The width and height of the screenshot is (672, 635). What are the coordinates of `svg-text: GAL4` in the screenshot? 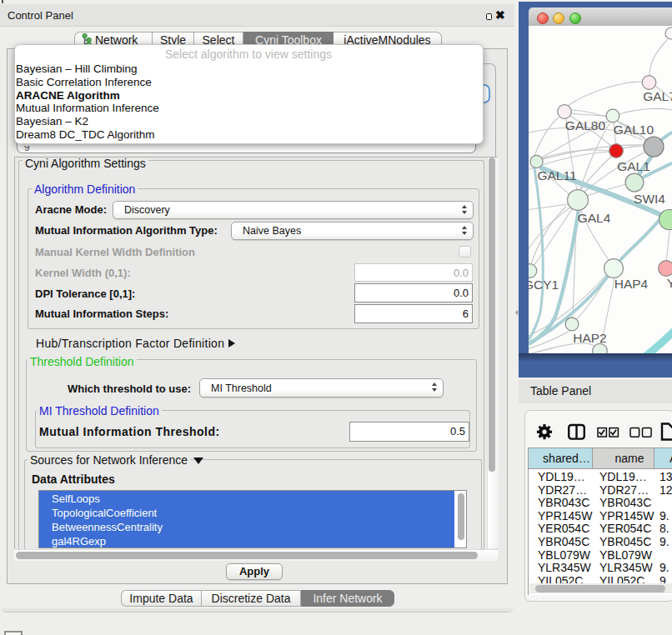 It's located at (594, 218).